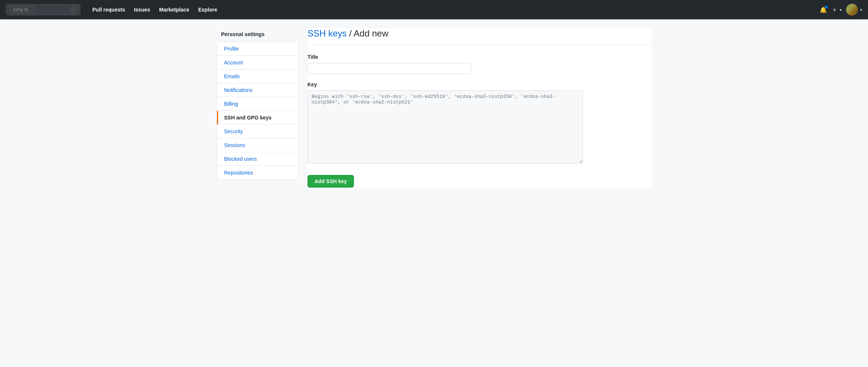 The image size is (868, 367). What do you see at coordinates (258, 108) in the screenshot?
I see `sidebar: Personal settings Profile Account Emails…` at bounding box center [258, 108].